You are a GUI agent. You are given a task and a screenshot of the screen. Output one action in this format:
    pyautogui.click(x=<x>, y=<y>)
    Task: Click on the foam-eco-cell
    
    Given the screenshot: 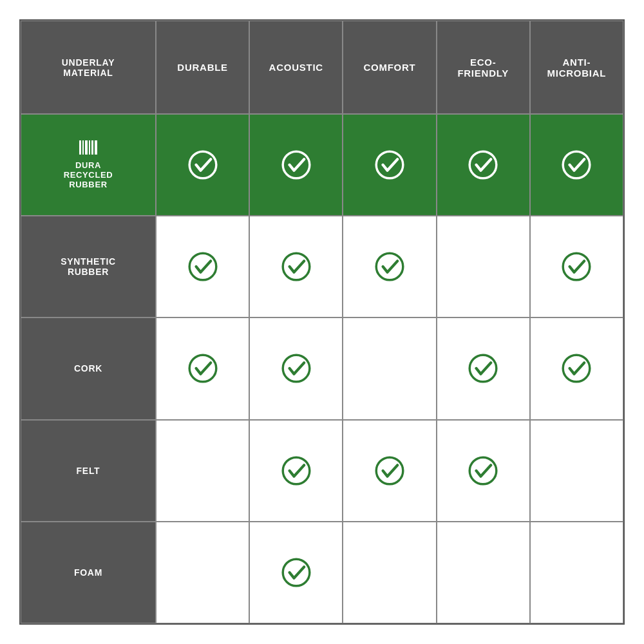 What is the action you would take?
    pyautogui.click(x=483, y=573)
    